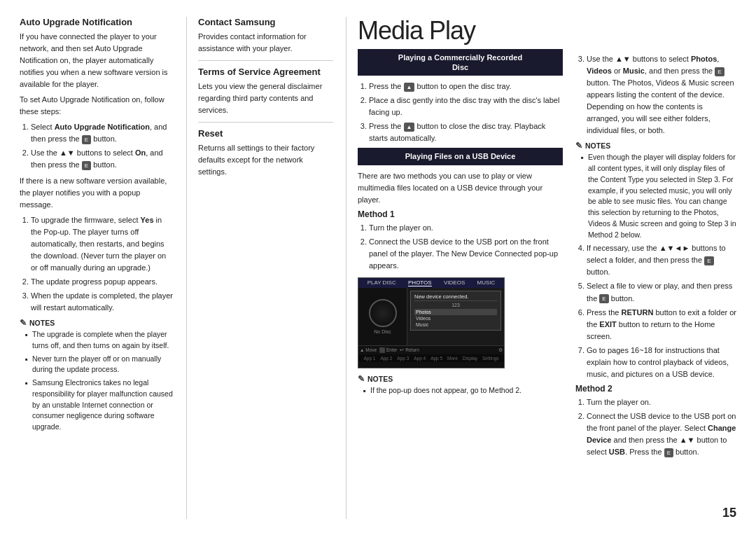 The height and width of the screenshot is (533, 756). What do you see at coordinates (102, 159) in the screenshot?
I see `col1-step-2: Use the ▲▼ buttons to select On, and the…` at bounding box center [102, 159].